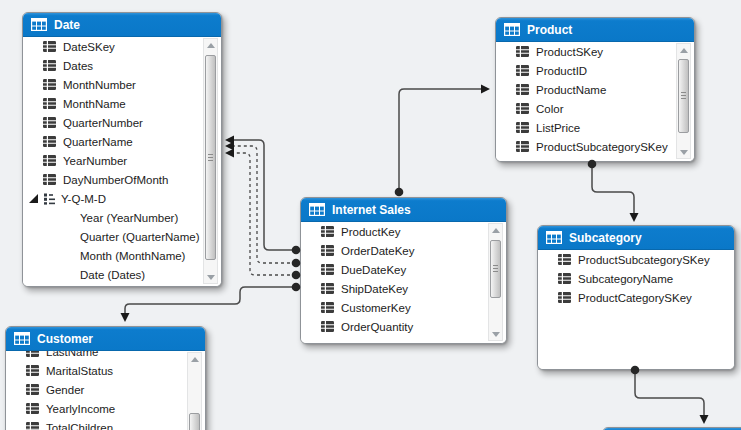 Image resolution: width=741 pixels, height=430 pixels. Describe the element at coordinates (595, 102) in the screenshot. I see `table-body: ProductSKeyProductIDProductNameColorList…` at that location.